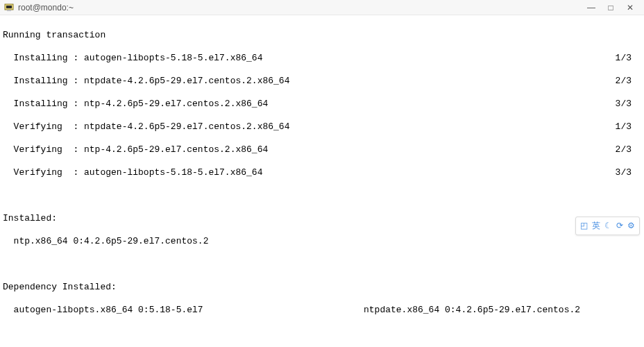  What do you see at coordinates (608, 226) in the screenshot?
I see `floating-toolbar: ◰ 英 ☾ ⟳ ⚙` at bounding box center [608, 226].